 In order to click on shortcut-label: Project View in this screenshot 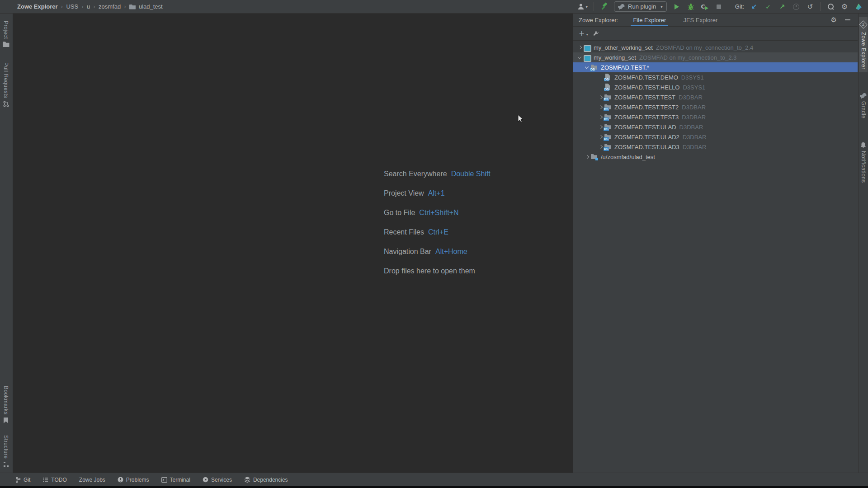, I will do `click(404, 193)`.